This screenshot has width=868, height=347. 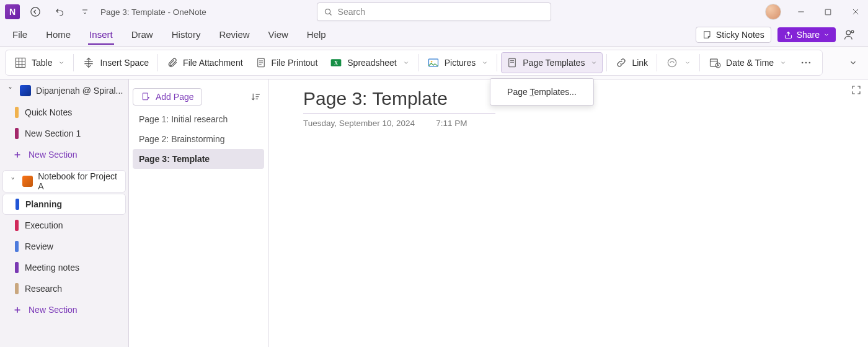 I want to click on section-label: Quick Notes, so click(x=48, y=112).